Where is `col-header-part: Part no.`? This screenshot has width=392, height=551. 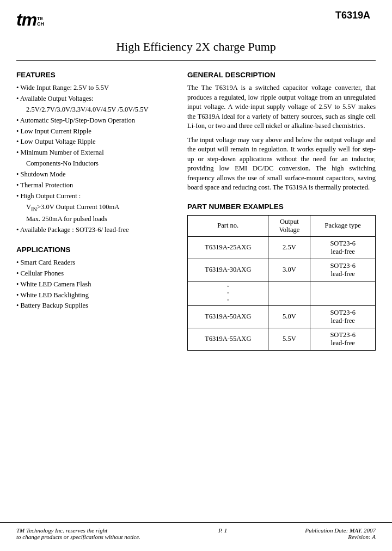 col-header-part: Part no. is located at coordinates (228, 225).